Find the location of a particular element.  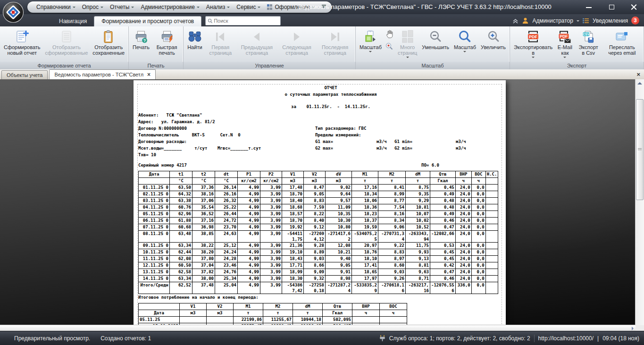

cell: 9,22 is located at coordinates (392, 246).